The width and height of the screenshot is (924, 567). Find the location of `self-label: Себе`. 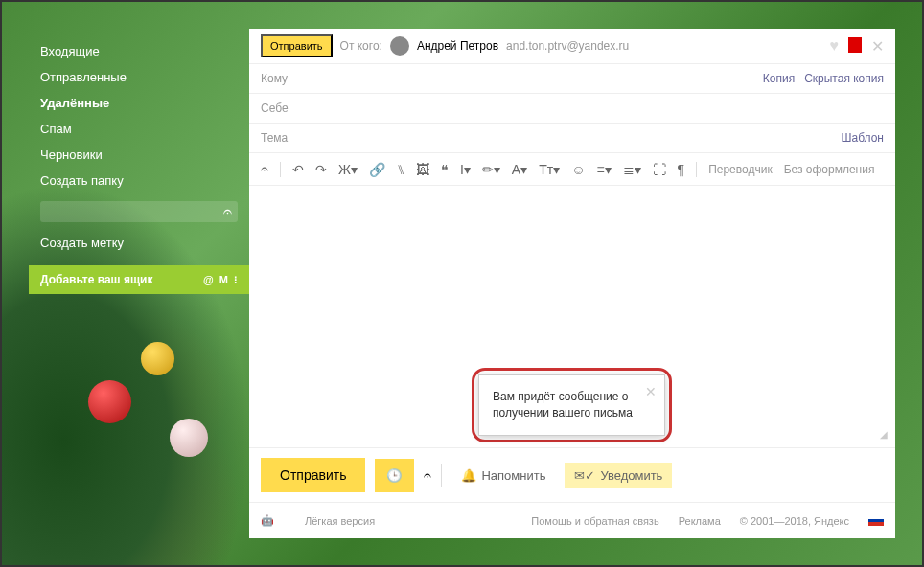

self-label: Себе is located at coordinates (274, 108).